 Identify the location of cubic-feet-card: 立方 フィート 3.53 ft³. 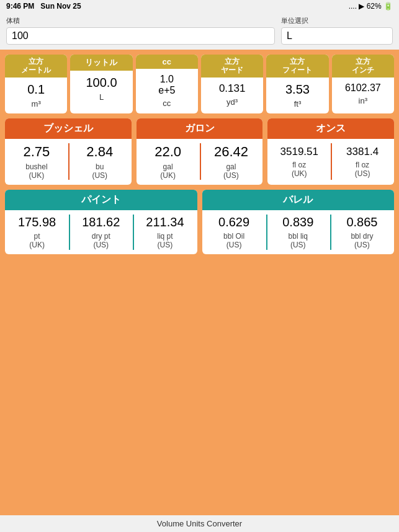
(297, 84).